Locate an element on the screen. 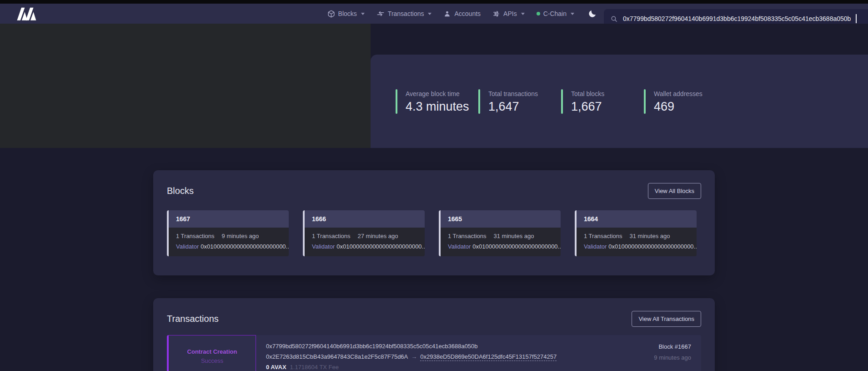 The height and width of the screenshot is (371, 868). nav-item-chain-selector: C-Chain is located at coordinates (556, 14).